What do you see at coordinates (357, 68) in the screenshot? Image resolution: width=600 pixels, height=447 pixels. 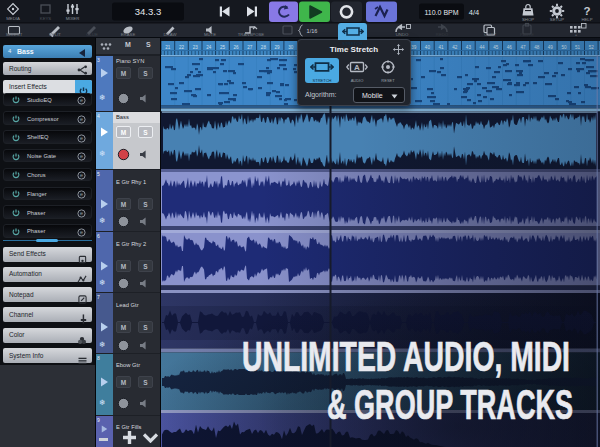 I see `svg-text: A` at bounding box center [357, 68].